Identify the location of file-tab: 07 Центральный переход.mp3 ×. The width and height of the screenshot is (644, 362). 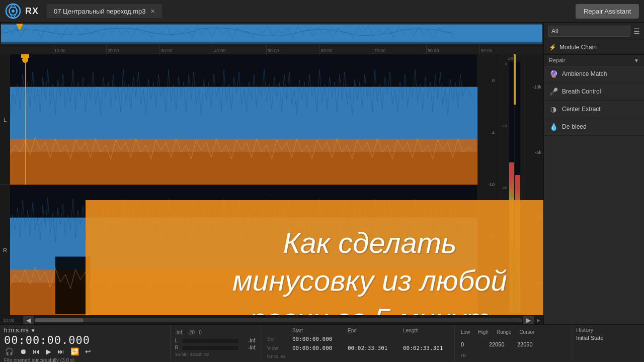
(105, 11).